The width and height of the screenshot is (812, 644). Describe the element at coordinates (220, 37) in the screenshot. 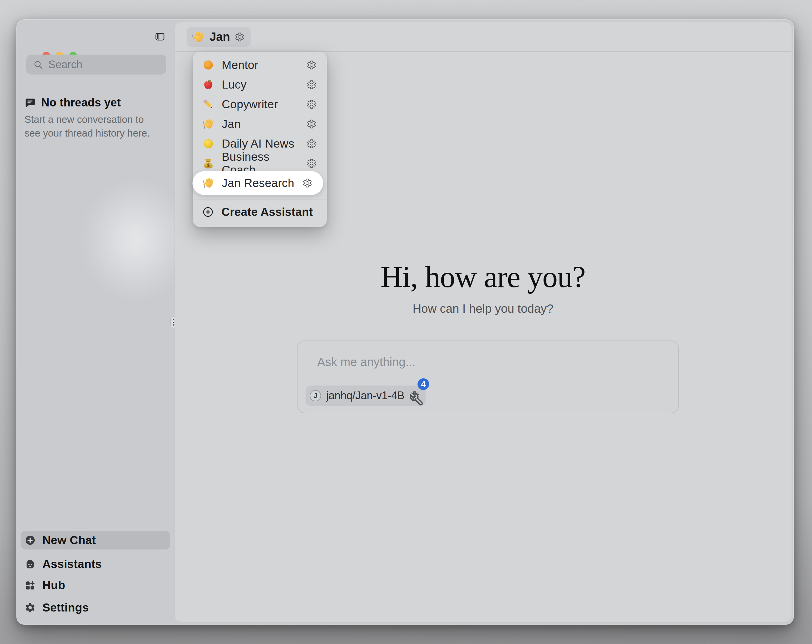

I see `assistant-switcher-label: Jan` at that location.